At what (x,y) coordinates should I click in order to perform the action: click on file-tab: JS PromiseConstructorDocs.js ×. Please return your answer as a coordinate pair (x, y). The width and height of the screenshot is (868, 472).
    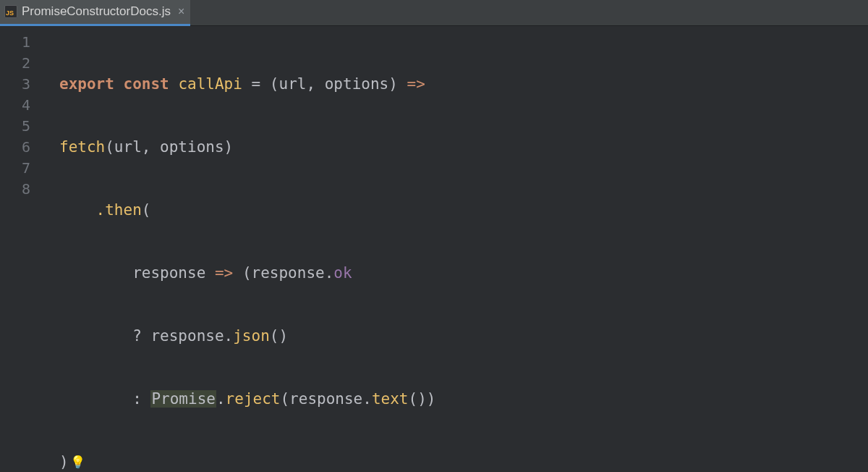
    Looking at the image, I should click on (95, 13).